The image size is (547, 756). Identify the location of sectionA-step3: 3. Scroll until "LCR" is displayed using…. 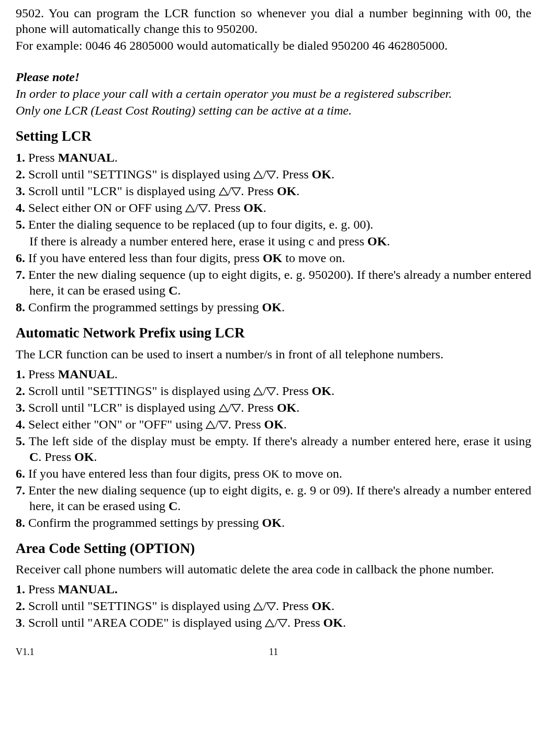
(273, 191).